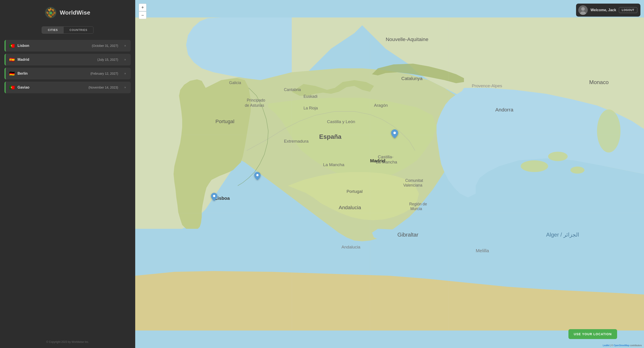 Image resolution: width=644 pixels, height=348 pixels. What do you see at coordinates (310, 96) in the screenshot?
I see `svg-text: Euskadi` at bounding box center [310, 96].